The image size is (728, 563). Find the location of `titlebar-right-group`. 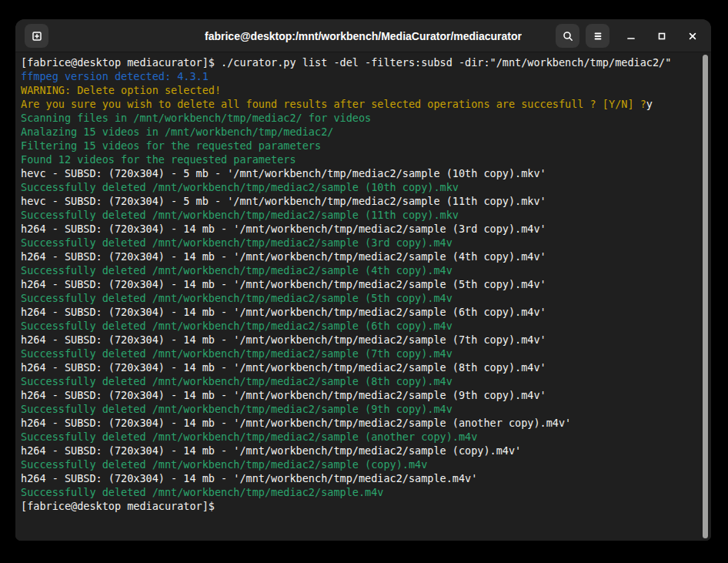

titlebar-right-group is located at coordinates (629, 35).